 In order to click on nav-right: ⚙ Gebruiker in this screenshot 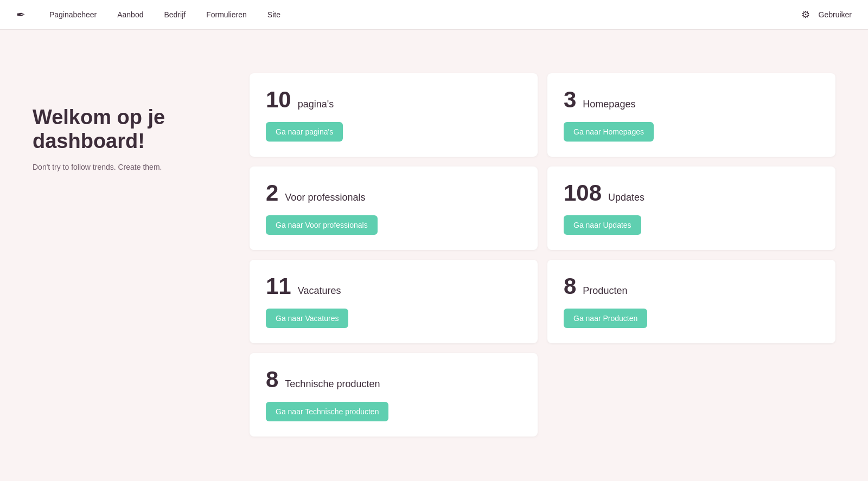, I will do `click(827, 15)`.